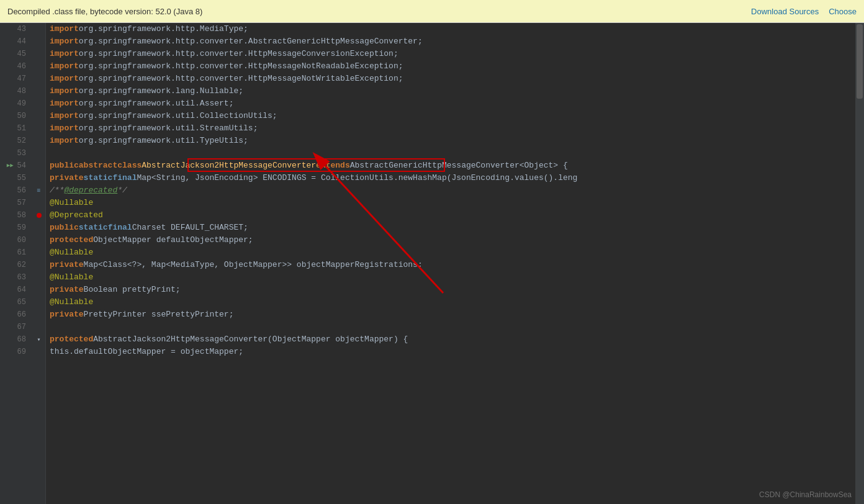  Describe the element at coordinates (452, 128) in the screenshot. I see `code-line: import org.springframework.util.StreamUt…` at that location.